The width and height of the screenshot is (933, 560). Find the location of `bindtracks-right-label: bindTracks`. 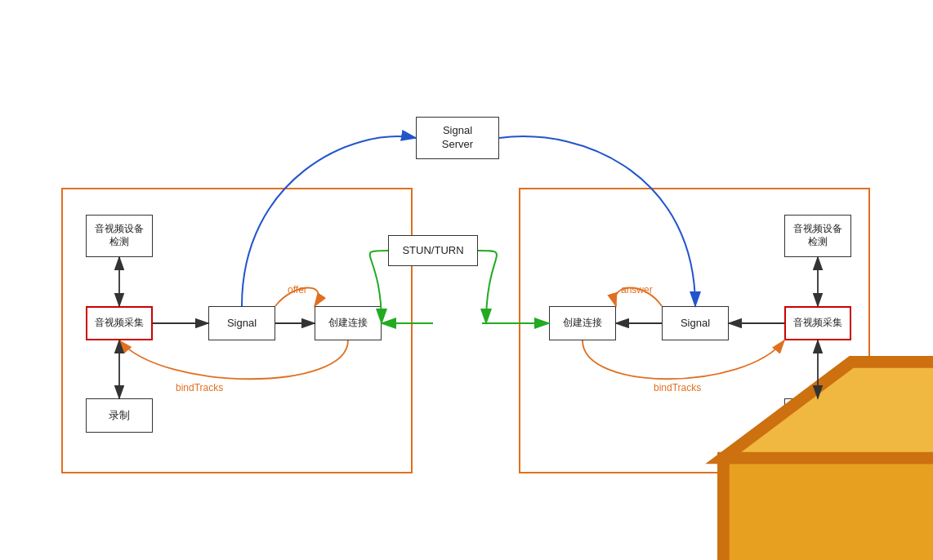

bindtracks-right-label: bindTracks is located at coordinates (677, 388).